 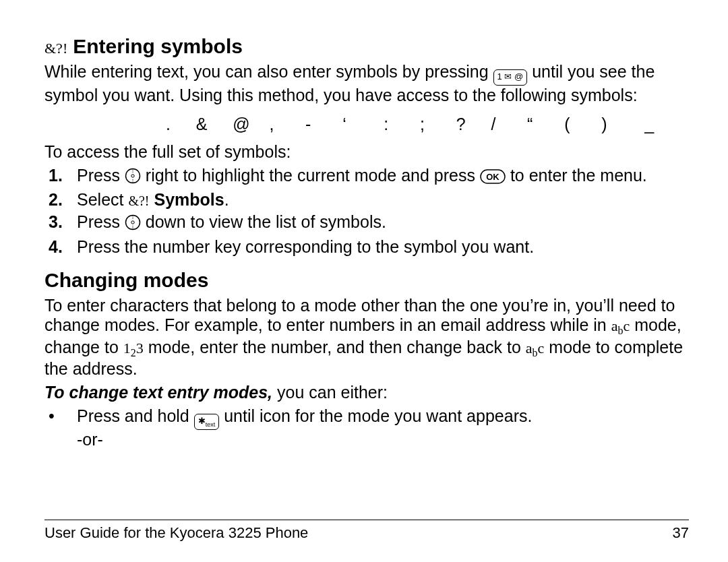 What do you see at coordinates (493, 178) in the screenshot?
I see `ok-key-icon: OK` at bounding box center [493, 178].